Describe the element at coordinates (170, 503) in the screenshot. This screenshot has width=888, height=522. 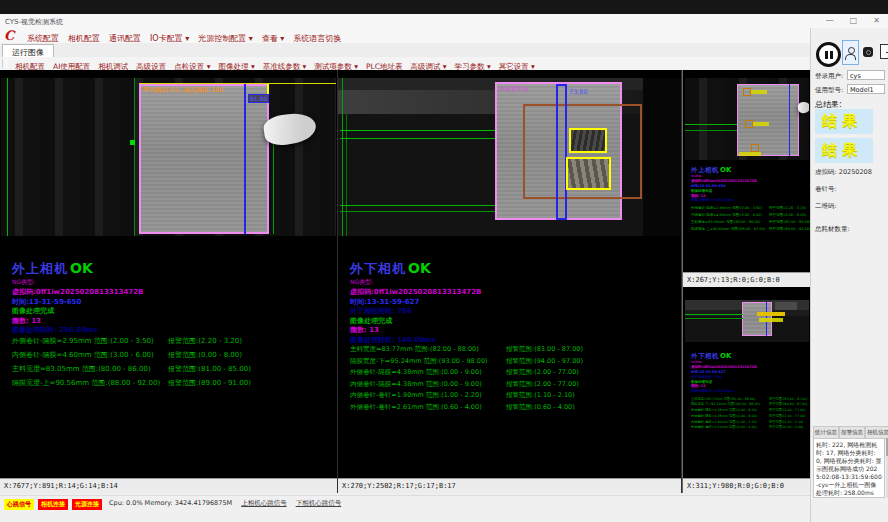
I see `cpu-memory-text: Cpu: 0.0% Memory: 3424.41796875M` at that location.